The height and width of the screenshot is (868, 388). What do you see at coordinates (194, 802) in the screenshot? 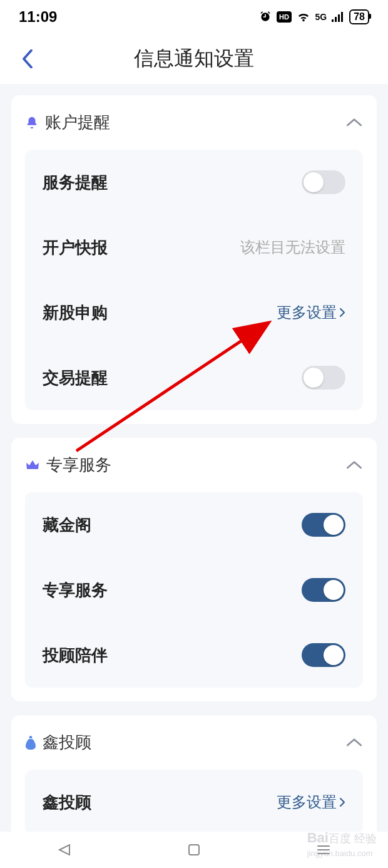
I see `row-xintougu: 鑫投顾 更多设置` at bounding box center [194, 802].